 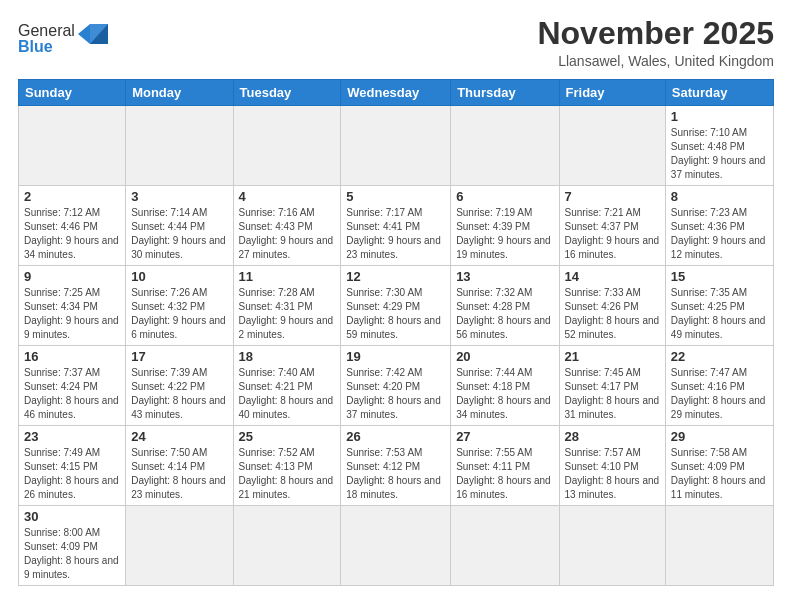 I want to click on day-number: 12, so click(x=396, y=276).